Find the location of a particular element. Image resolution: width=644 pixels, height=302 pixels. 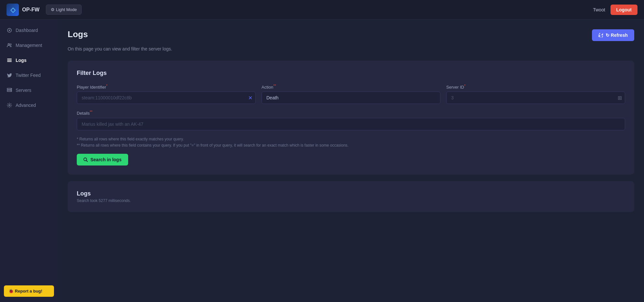

page-title: Logs is located at coordinates (78, 35).